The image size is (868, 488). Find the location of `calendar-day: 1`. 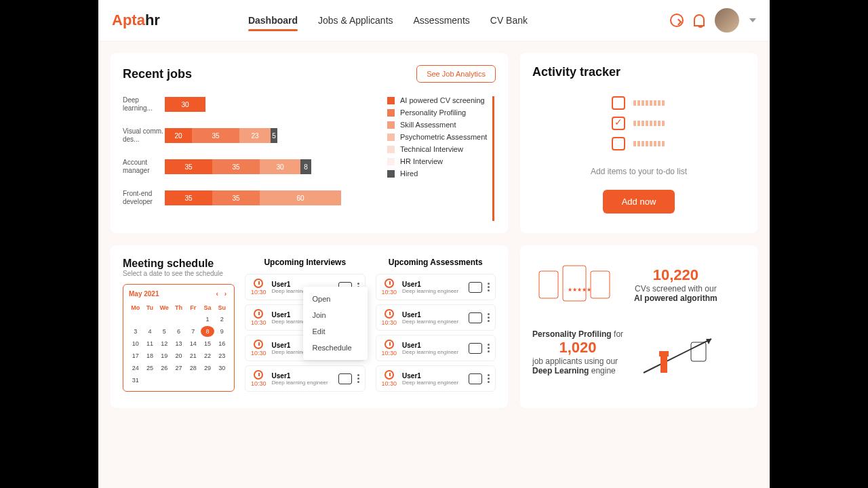

calendar-day: 1 is located at coordinates (208, 319).